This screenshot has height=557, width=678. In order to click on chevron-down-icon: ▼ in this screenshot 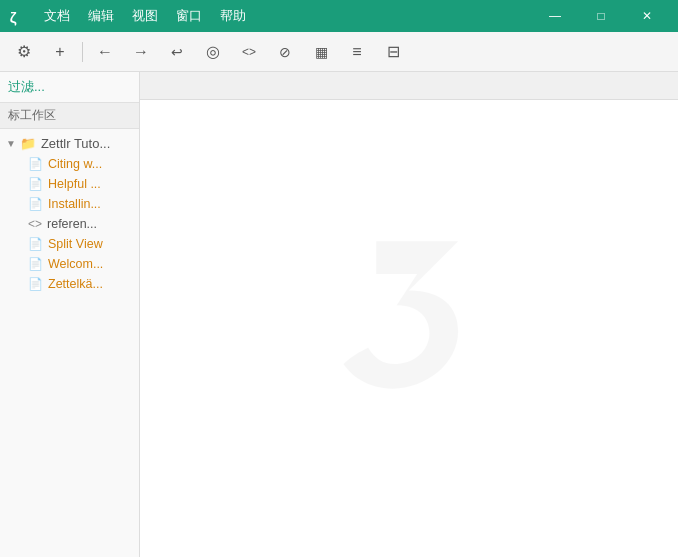, I will do `click(11, 144)`.